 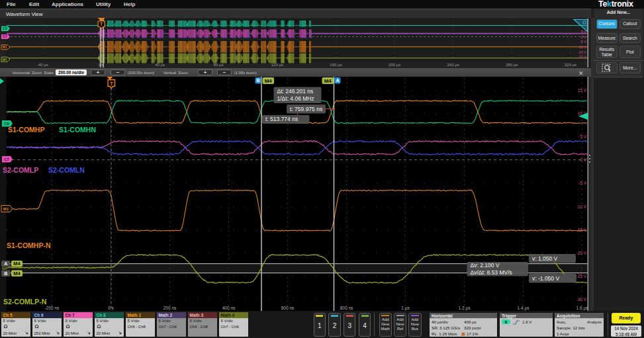 I want to click on svg-text: S1-COMHP-N, so click(x=29, y=245).